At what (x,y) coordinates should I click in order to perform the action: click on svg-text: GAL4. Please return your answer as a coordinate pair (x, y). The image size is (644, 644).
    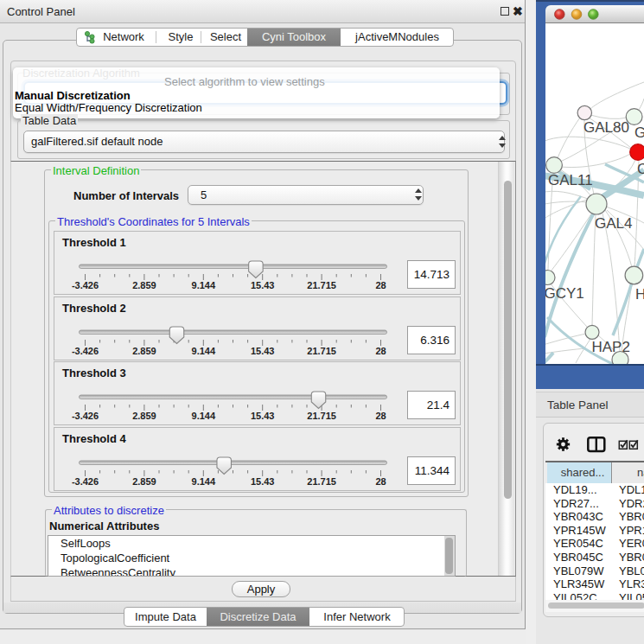
    Looking at the image, I should click on (614, 223).